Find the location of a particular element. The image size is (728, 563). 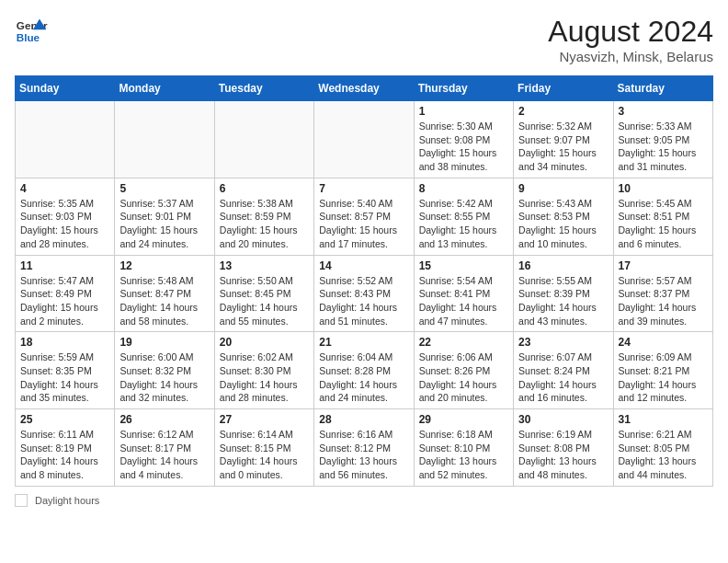

calendar-cell: 11Sunrise: 5:47 AM Sunset: 8:49 PM Dayli… is located at coordinates (65, 293).